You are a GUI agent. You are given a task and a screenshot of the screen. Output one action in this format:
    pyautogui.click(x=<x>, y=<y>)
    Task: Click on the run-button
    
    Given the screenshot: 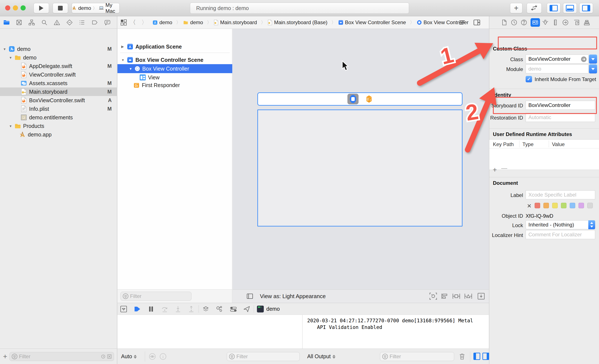 What is the action you would take?
    pyautogui.click(x=41, y=8)
    